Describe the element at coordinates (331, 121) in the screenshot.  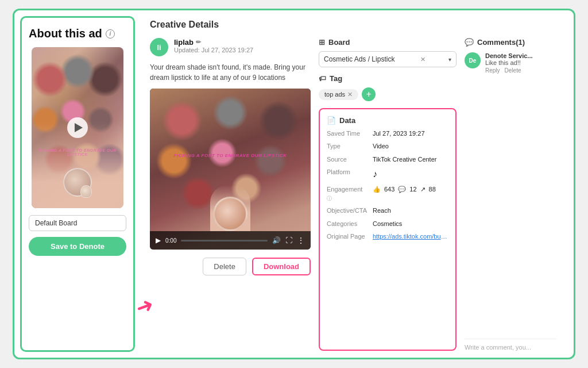
I see `data-icon: 📄` at that location.